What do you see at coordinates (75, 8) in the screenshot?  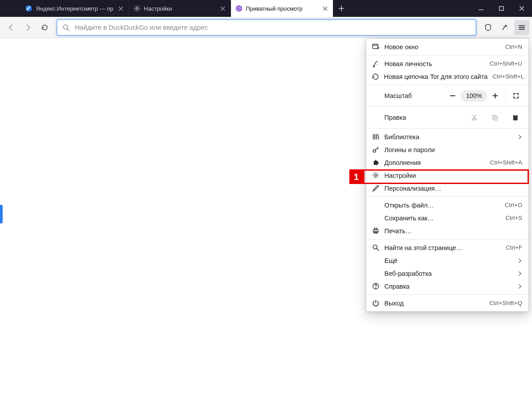 I see `tab-yandex: Яндекс.Интернетометр — пр` at bounding box center [75, 8].